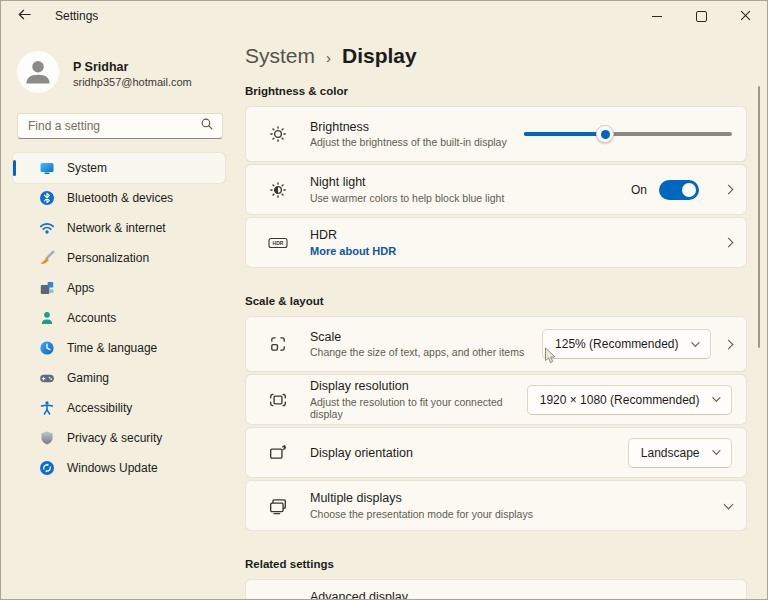  I want to click on selected-indicator, so click(14, 168).